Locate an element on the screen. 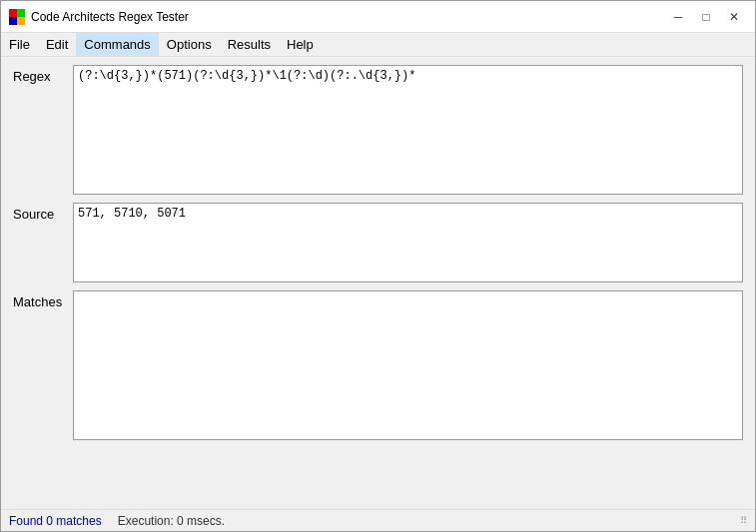 The image size is (756, 532). regex-label: Regex is located at coordinates (43, 74).